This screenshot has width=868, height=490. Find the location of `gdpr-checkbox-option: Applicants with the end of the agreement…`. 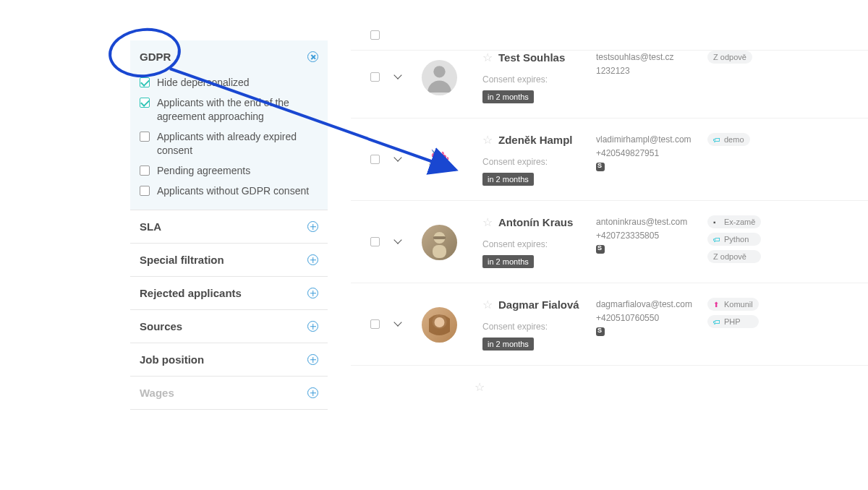

gdpr-checkbox-option: Applicants with the end of the agreement… is located at coordinates (229, 110).